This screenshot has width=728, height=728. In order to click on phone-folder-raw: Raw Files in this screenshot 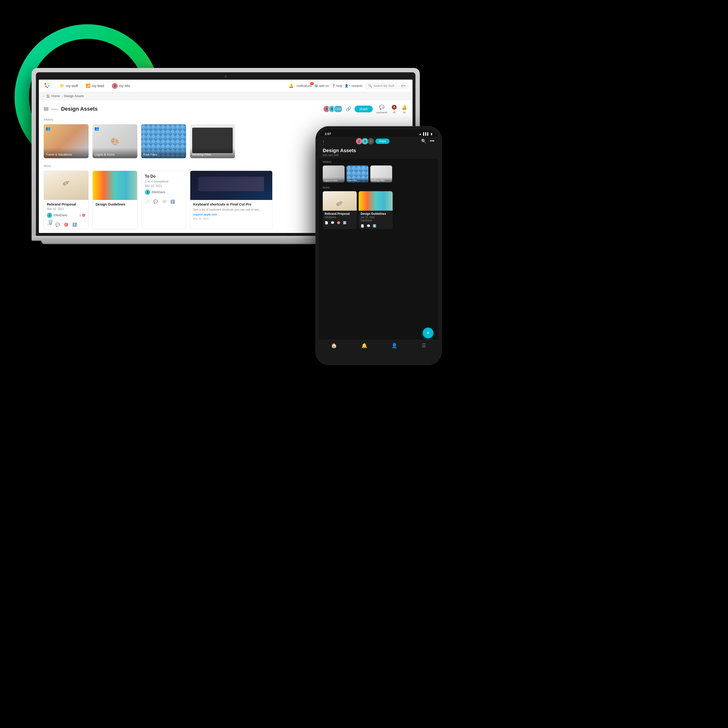, I will do `click(358, 174)`.